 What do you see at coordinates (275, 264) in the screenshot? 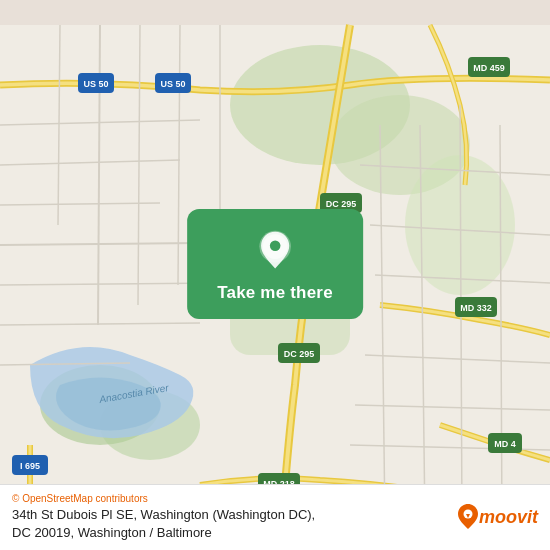
I see `location-card: Take me there` at bounding box center [275, 264].